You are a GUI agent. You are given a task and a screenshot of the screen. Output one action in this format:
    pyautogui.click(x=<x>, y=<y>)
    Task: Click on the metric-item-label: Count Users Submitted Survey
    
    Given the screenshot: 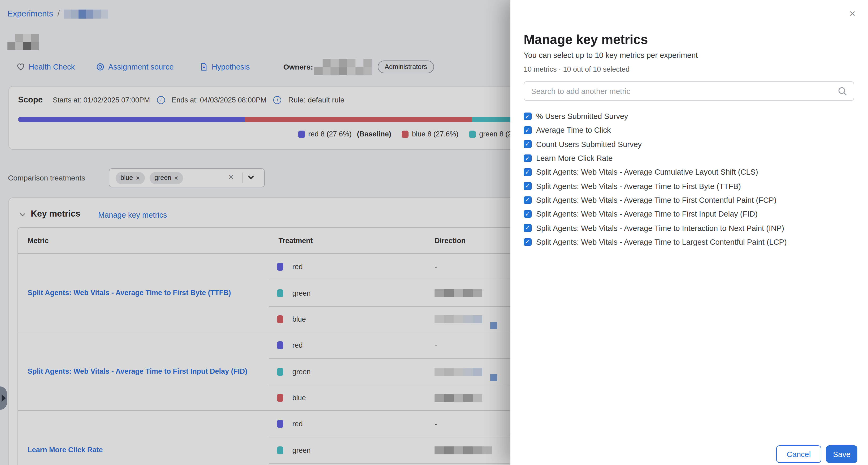 What is the action you would take?
    pyautogui.click(x=589, y=144)
    